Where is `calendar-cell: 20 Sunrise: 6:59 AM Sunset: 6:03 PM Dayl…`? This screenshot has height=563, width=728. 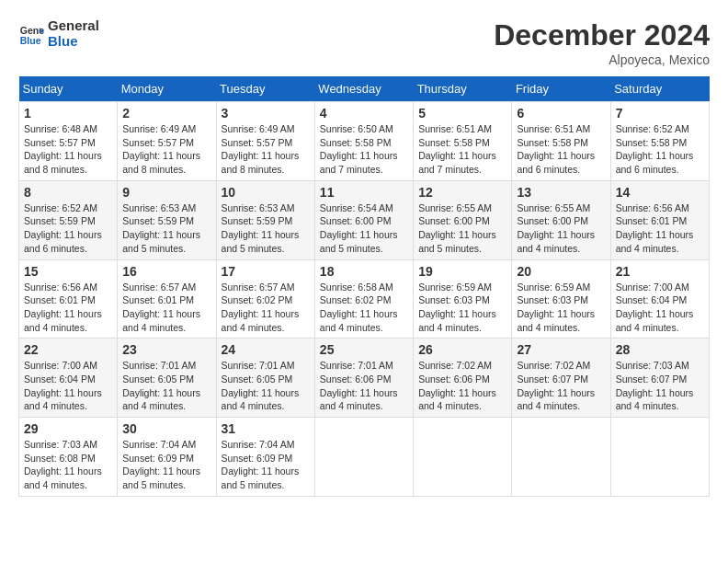
calendar-cell: 20 Sunrise: 6:59 AM Sunset: 6:03 PM Dayl… is located at coordinates (561, 299).